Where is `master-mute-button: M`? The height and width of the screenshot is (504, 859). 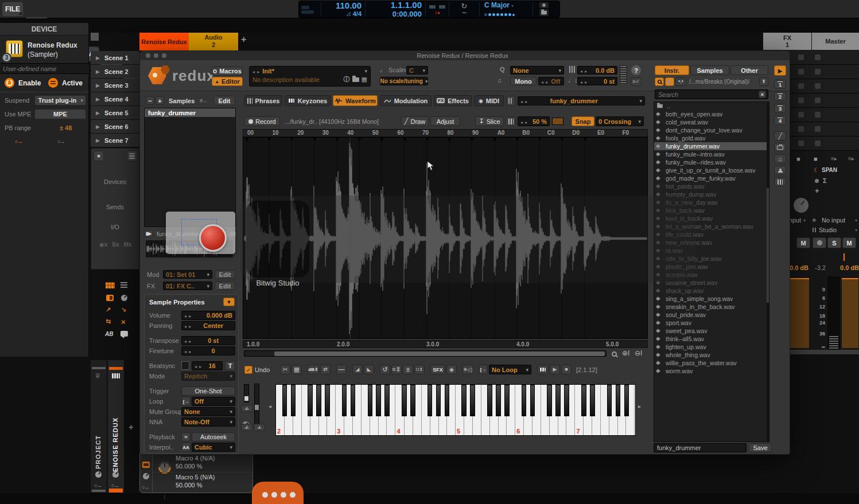
master-mute-button: M is located at coordinates (849, 243).